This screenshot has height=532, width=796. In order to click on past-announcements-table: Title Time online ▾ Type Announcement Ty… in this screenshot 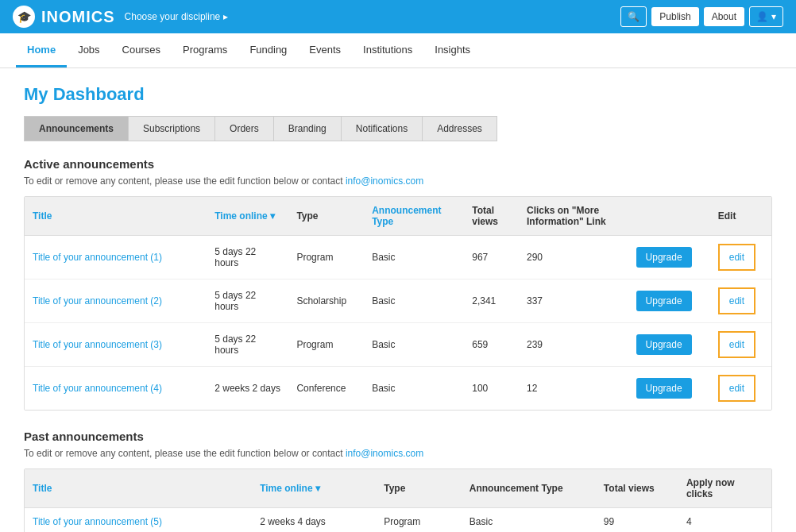, I will do `click(398, 500)`.